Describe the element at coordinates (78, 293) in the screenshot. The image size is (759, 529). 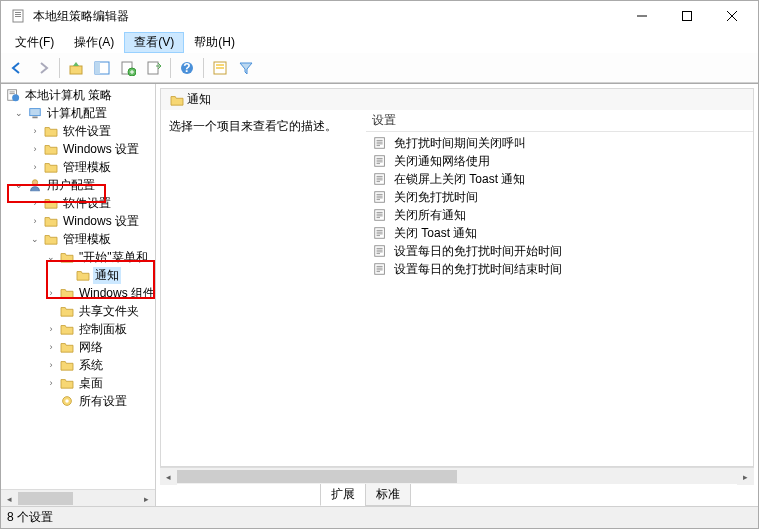
I see `tree-windows-components: › Windows 组件` at that location.